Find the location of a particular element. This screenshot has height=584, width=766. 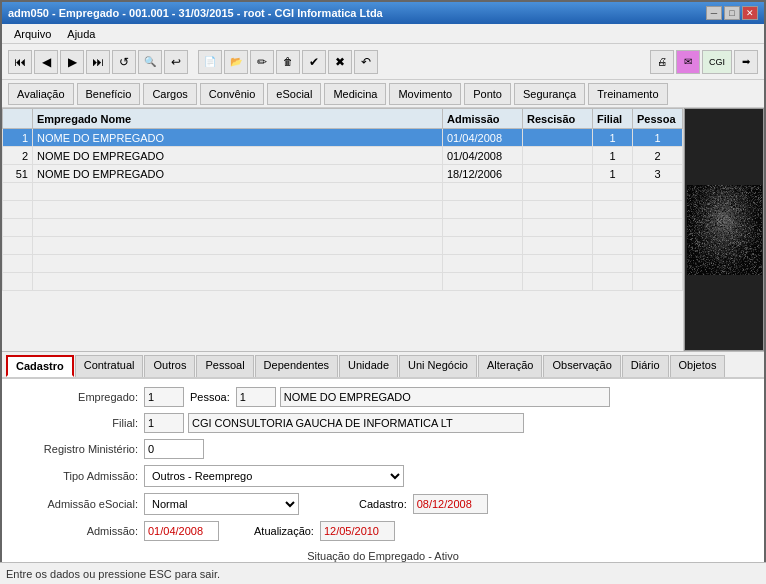

tipo-admissao-label: Tipo Admissão: is located at coordinates (79, 476).